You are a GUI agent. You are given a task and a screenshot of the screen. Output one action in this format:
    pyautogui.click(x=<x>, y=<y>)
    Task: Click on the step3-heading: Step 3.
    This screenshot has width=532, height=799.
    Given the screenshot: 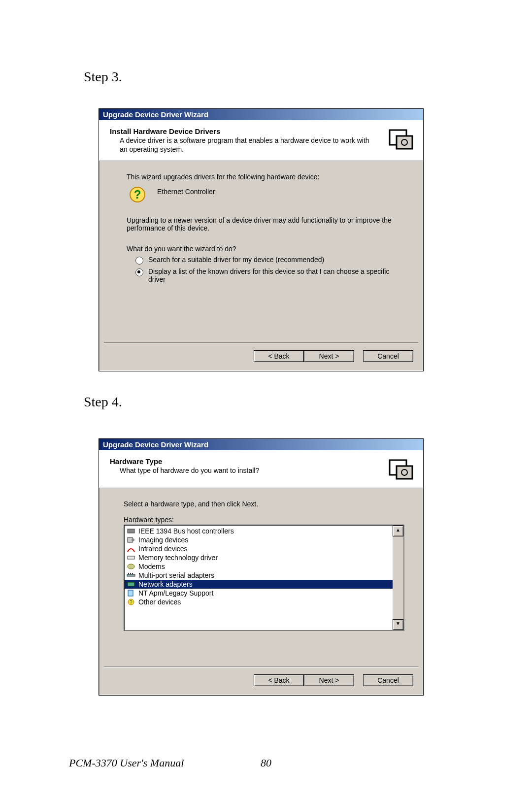 What is the action you would take?
    pyautogui.click(x=103, y=77)
    